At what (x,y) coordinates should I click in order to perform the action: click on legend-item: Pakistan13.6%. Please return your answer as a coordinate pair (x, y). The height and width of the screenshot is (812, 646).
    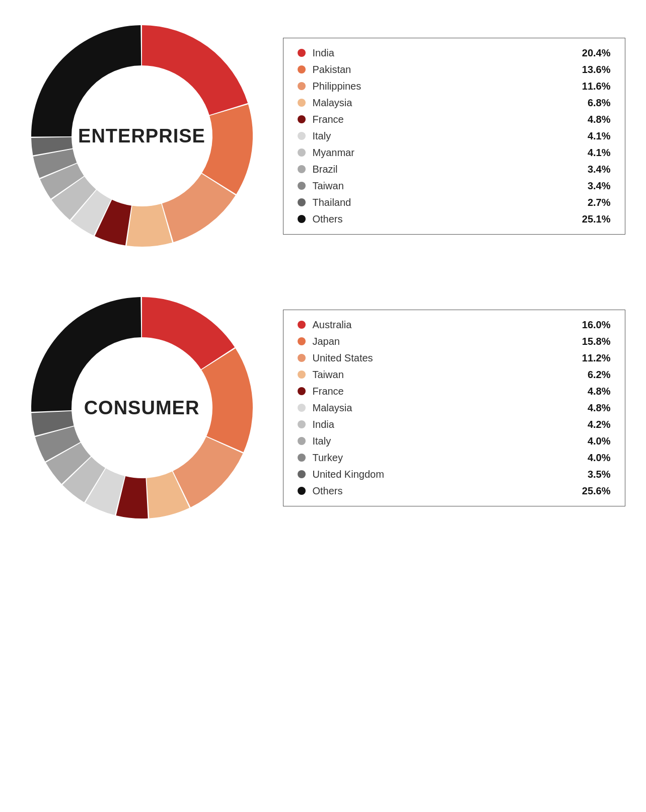
    Looking at the image, I should click on (454, 69).